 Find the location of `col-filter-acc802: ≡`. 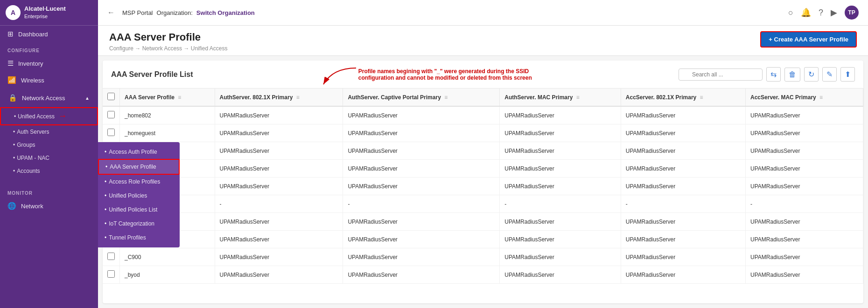

col-filter-acc802: ≡ is located at coordinates (702, 97).